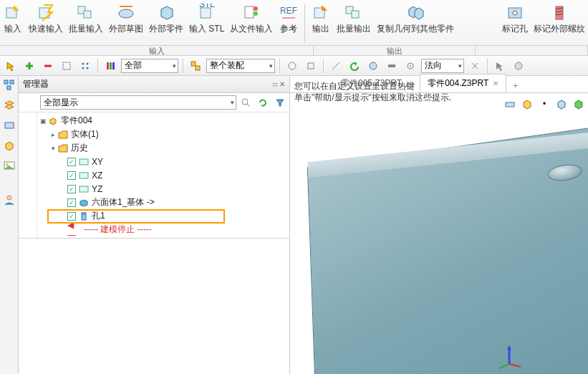 The width and height of the screenshot is (588, 374). I want to click on assembly-dropdown: 整个装配, so click(241, 66).